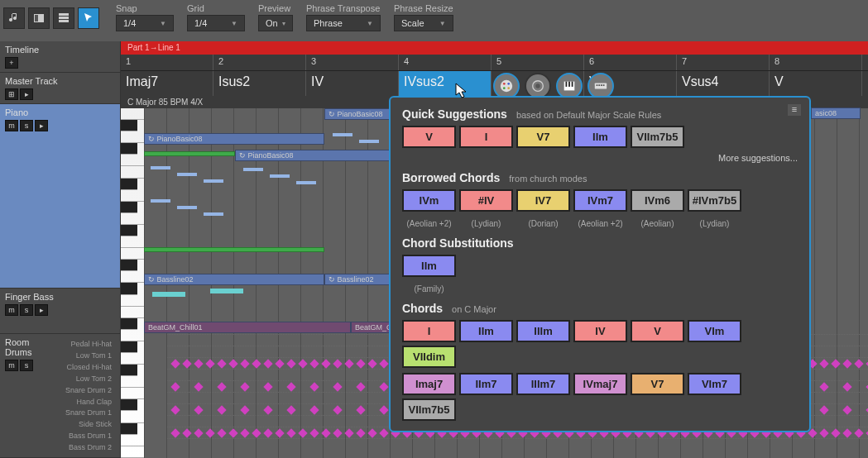 Image resolution: width=868 pixels, height=458 pixels. What do you see at coordinates (89, 18) in the screenshot?
I see `cursor-icon` at bounding box center [89, 18].